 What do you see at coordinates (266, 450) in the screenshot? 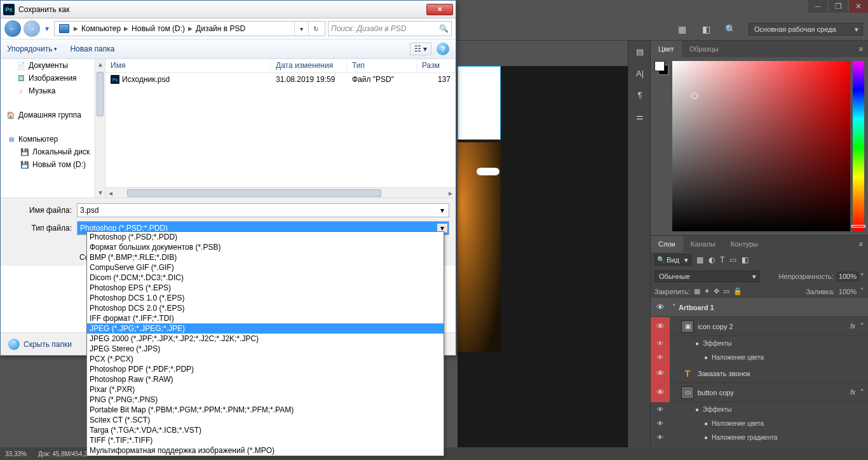
I see `filetype-option: Мультиформатная поддержка изображений (*…` at bounding box center [266, 450].